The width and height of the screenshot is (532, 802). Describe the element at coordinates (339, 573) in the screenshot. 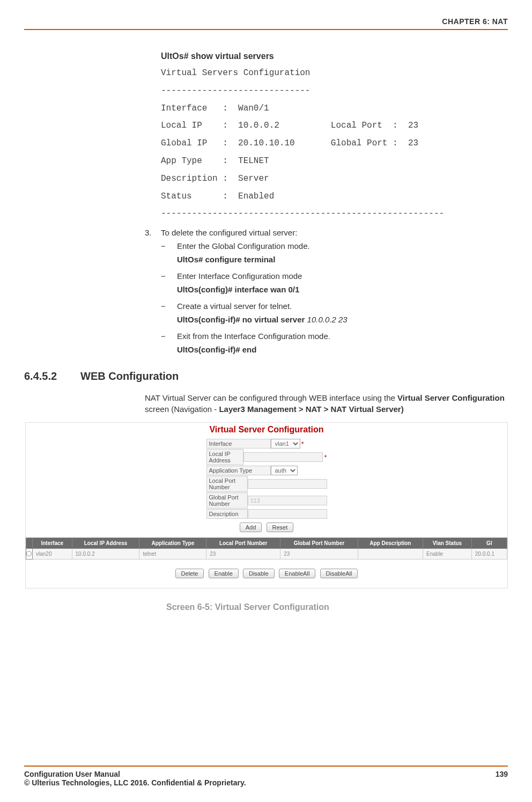

I see `disableall-button: DisableAll` at that location.